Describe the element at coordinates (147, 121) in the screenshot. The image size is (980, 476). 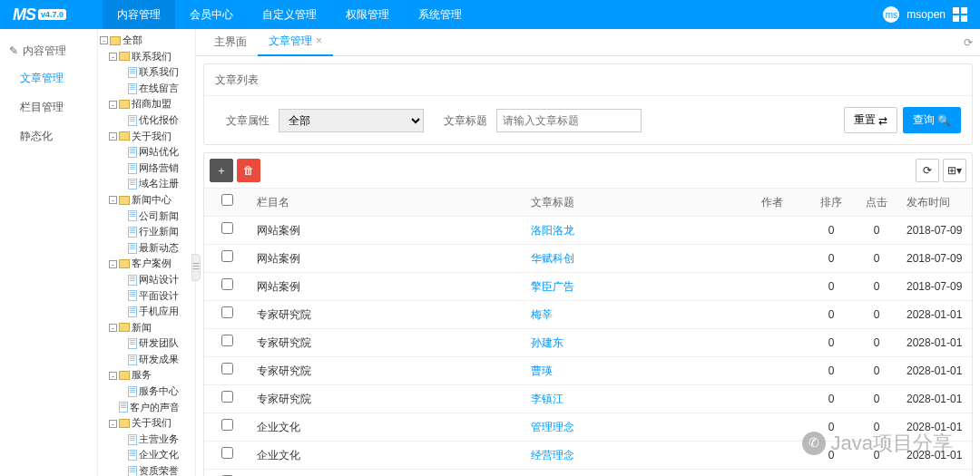
I see `tree-node: 优化报价` at that location.